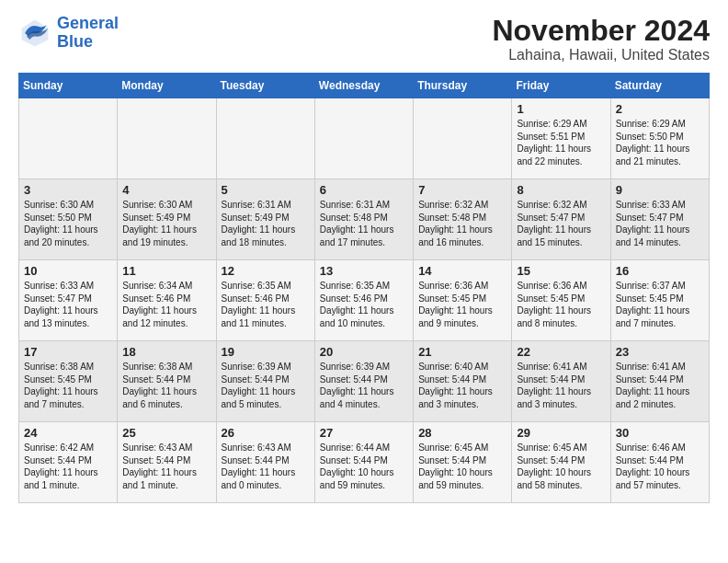 This screenshot has width=728, height=563. What do you see at coordinates (660, 432) in the screenshot?
I see `day-number: 30` at bounding box center [660, 432].